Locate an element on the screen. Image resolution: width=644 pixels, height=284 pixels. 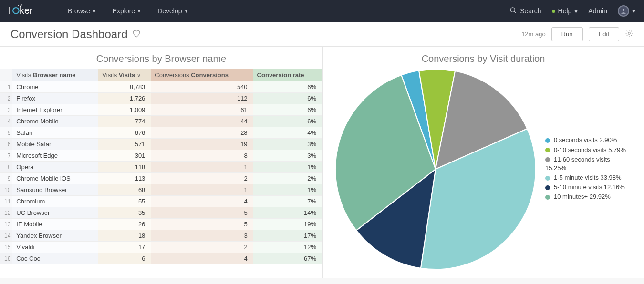
cell-rate: 3% is located at coordinates (288, 144).